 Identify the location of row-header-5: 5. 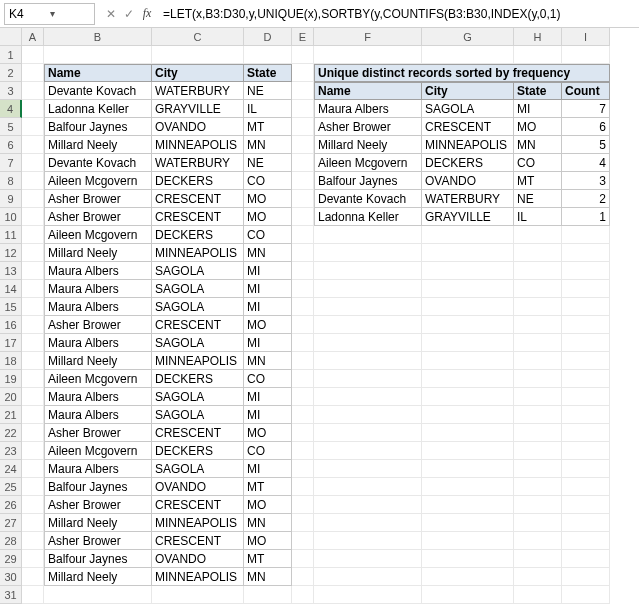
(11, 127).